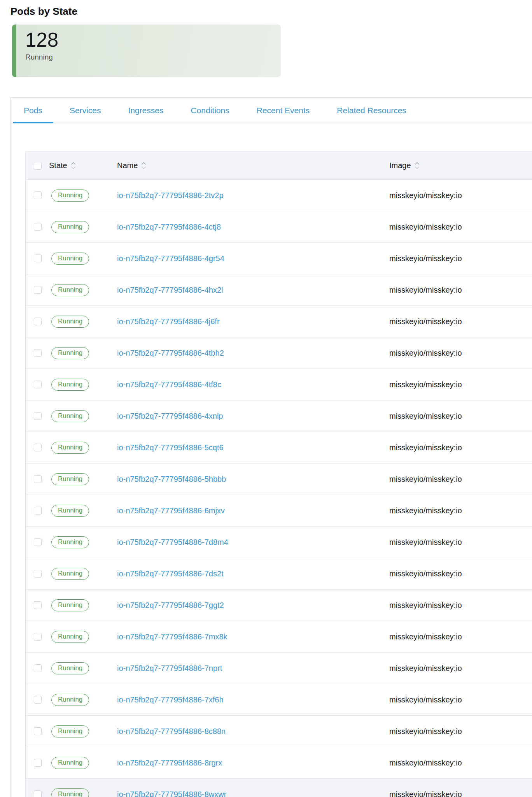 The image size is (532, 797). I want to click on table-row: Runningio-n75fb2q7-77795f4886-4ctj8missk…, so click(279, 227).